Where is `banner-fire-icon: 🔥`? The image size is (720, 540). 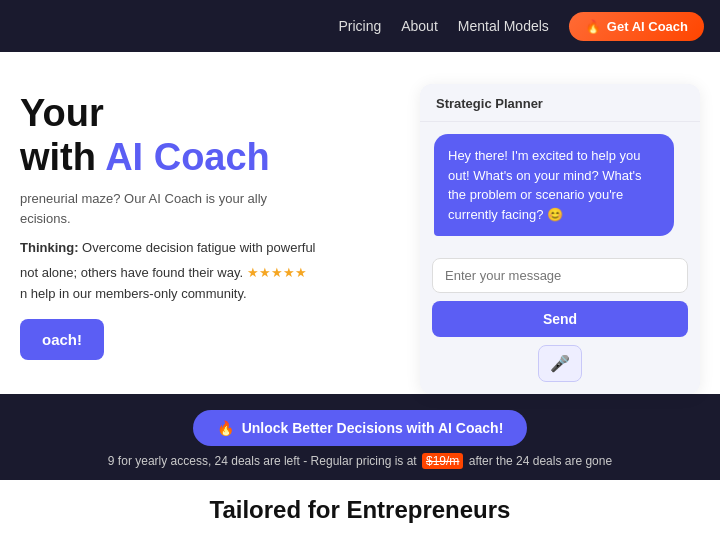
banner-fire-icon: 🔥 is located at coordinates (226, 428).